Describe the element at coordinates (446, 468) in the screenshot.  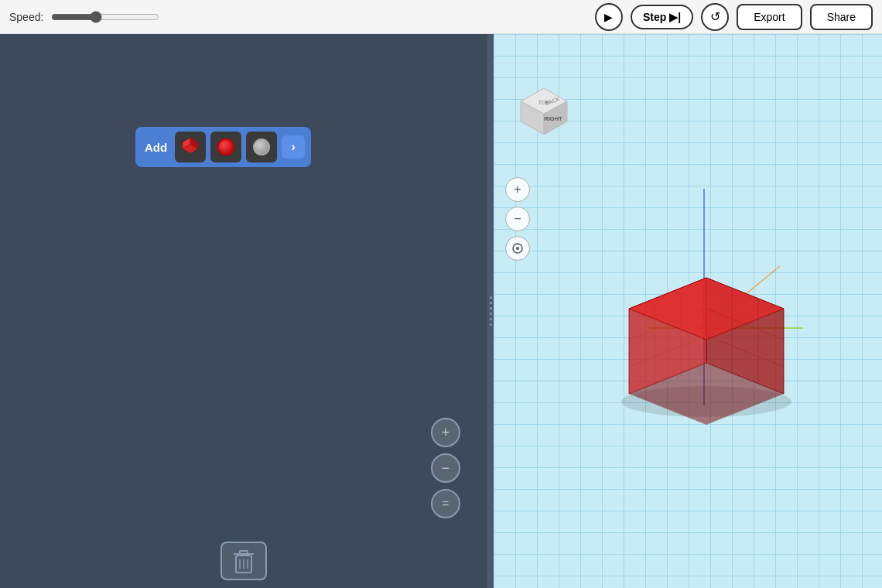
I see `code-zoom-out-button: −` at that location.